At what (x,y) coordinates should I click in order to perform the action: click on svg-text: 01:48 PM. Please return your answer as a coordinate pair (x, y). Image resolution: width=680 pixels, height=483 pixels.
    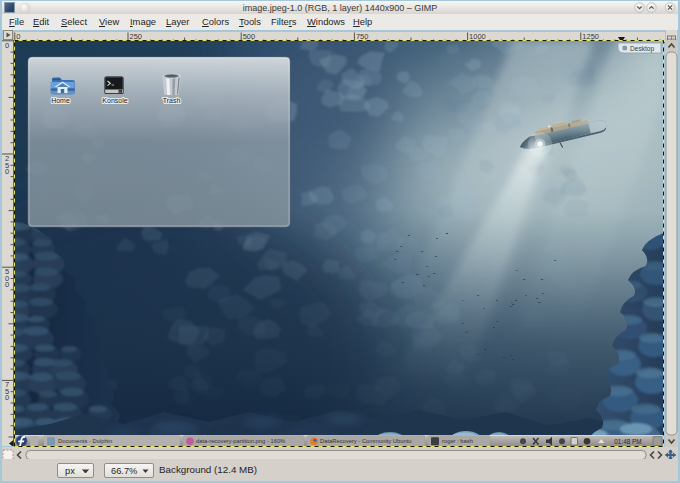
    Looking at the image, I should click on (628, 442).